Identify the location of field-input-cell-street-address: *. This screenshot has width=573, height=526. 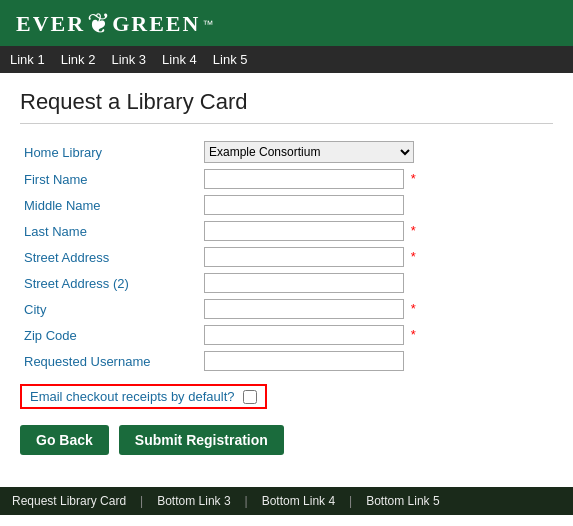
(376, 257).